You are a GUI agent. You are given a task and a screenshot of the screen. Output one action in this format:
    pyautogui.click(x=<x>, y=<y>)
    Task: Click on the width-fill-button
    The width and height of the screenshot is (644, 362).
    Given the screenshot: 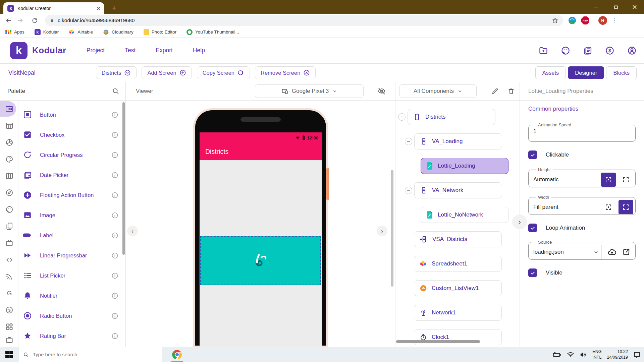 What is the action you would take?
    pyautogui.click(x=626, y=207)
    